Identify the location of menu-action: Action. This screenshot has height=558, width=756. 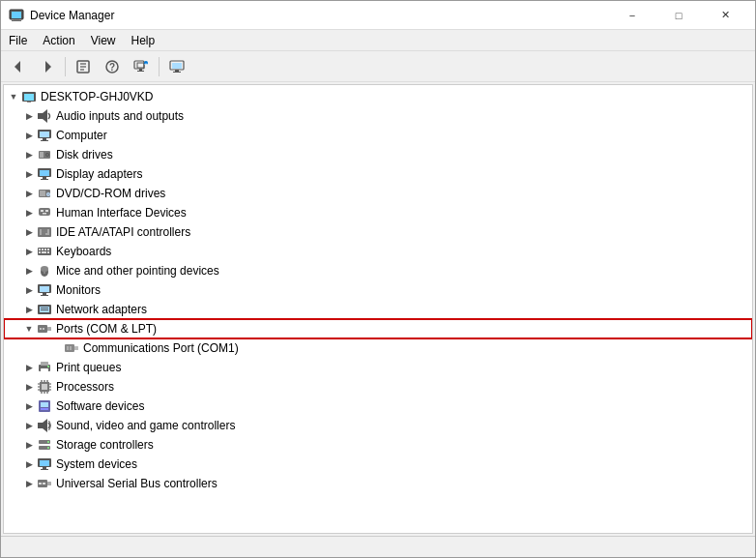
(58, 41).